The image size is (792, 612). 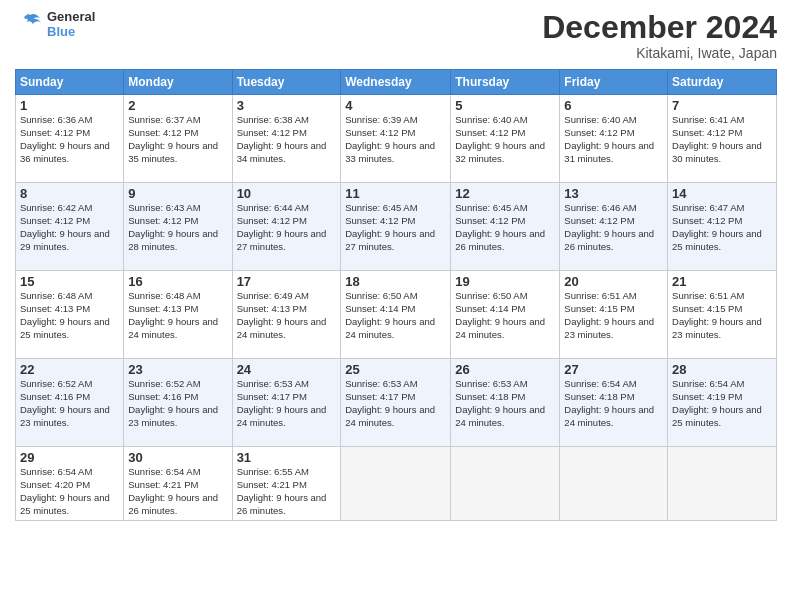 What do you see at coordinates (614, 194) in the screenshot?
I see `day-number: 13` at bounding box center [614, 194].